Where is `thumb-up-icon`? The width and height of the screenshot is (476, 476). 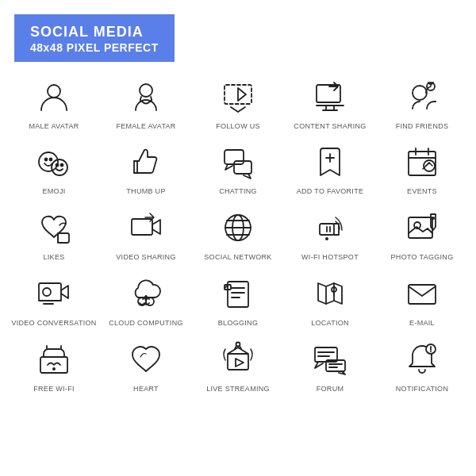 thumb-up-icon is located at coordinates (146, 162).